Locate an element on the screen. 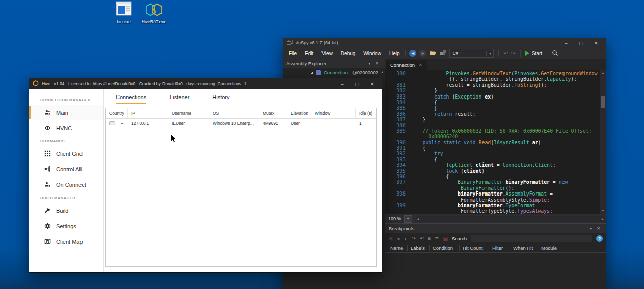 Image resolution: width=644 pixels, height=289 pixels. column-header-name: Name is located at coordinates (397, 248).